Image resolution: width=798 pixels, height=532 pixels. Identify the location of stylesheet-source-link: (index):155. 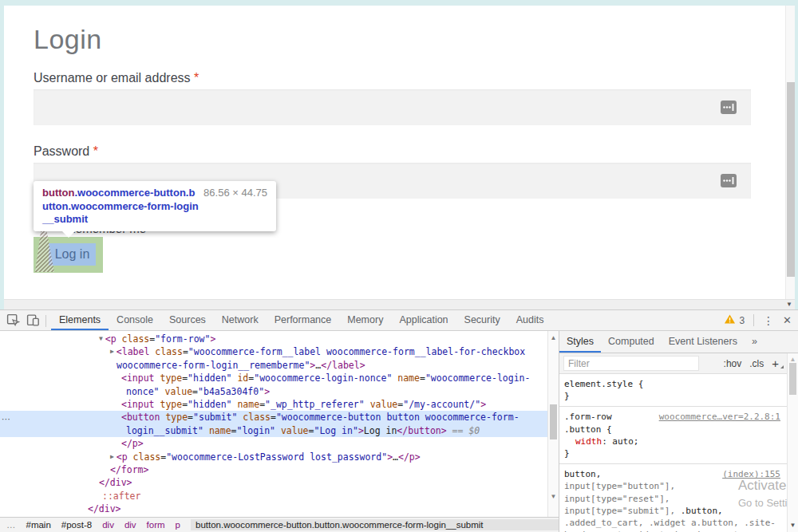
(752, 474).